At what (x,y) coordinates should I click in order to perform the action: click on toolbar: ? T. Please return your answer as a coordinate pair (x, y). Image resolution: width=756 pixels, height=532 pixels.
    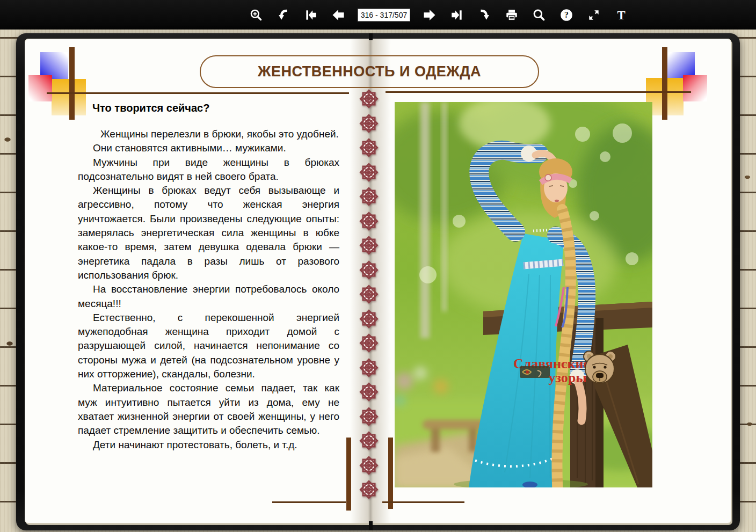
    Looking at the image, I should click on (378, 15).